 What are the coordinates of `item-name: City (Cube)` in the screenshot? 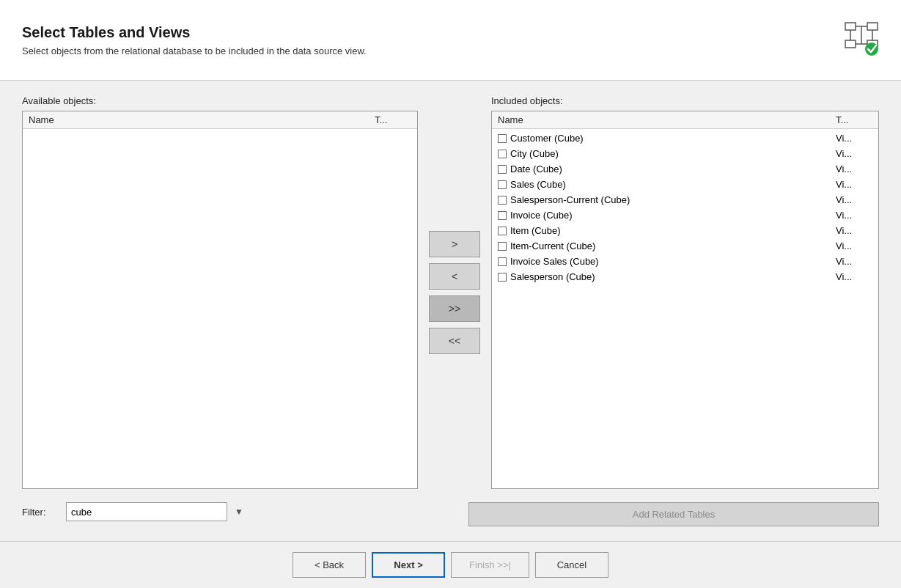 It's located at (673, 154).